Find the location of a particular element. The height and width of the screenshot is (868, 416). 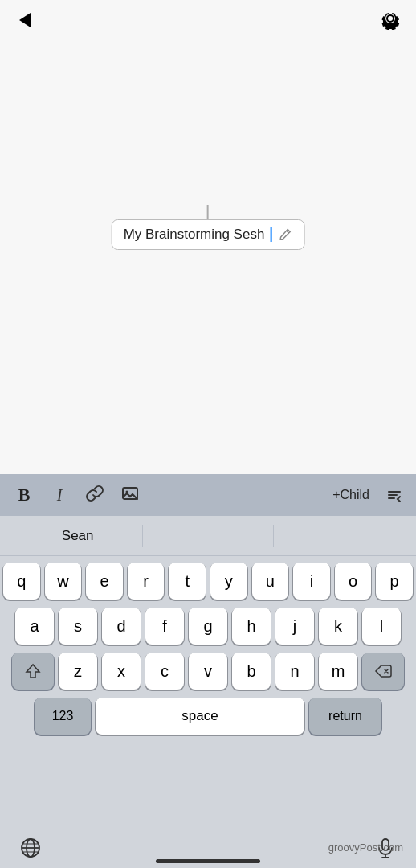

key-row-2: a s d f g h j k l is located at coordinates (208, 626).